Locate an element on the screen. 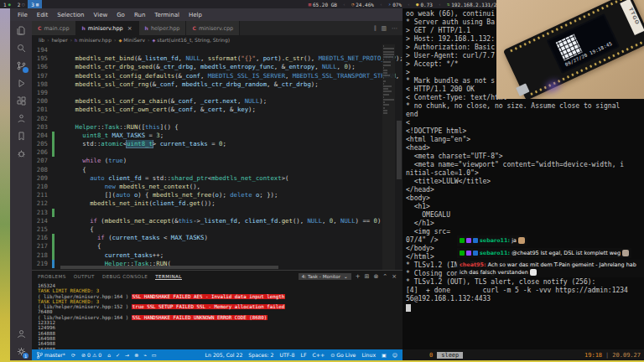 This screenshot has width=644, height=362. files-icon is located at coordinates (21, 30).